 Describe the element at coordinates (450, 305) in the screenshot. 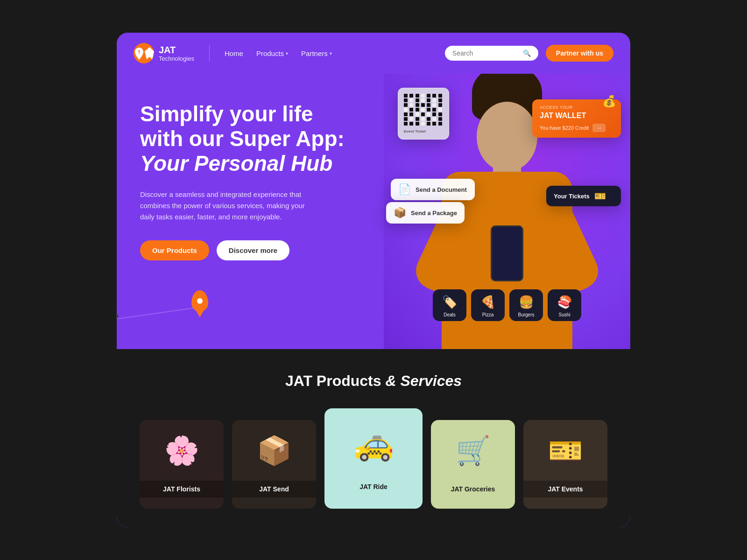

I see `food-deals: 🏷️ Deals` at that location.